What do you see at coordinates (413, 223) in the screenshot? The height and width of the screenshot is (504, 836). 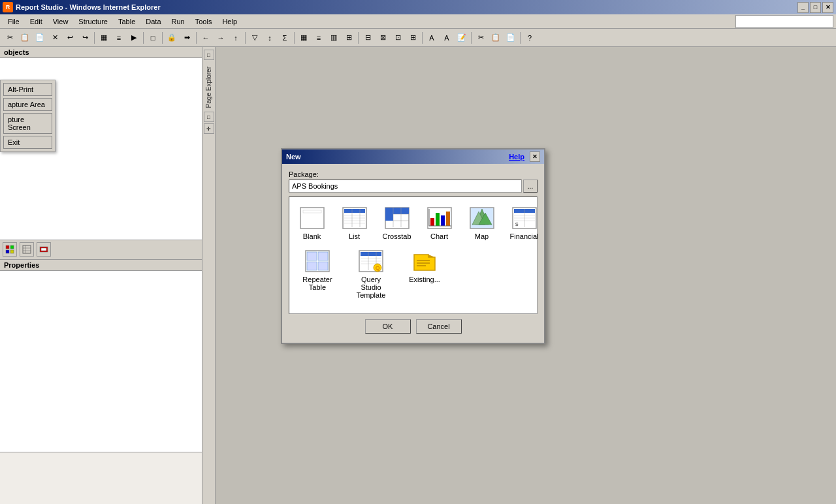 I see `icons-row-1: Blank` at bounding box center [413, 223].